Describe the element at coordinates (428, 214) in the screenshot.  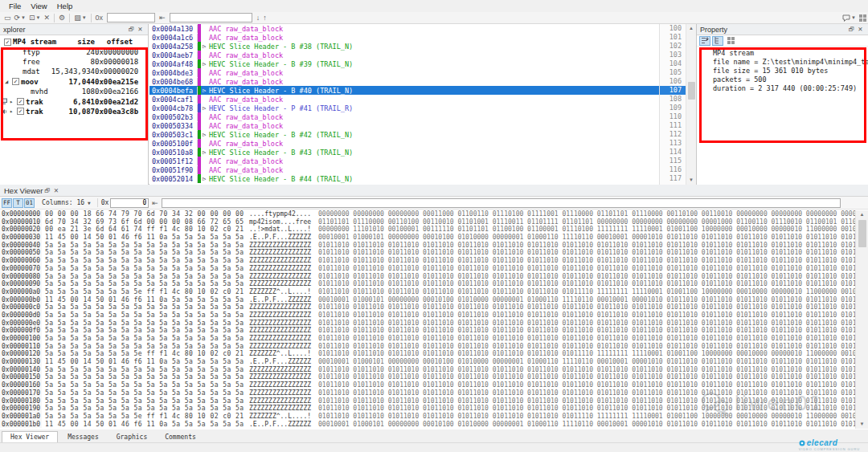
I see `hex-row: 0x0000000000 00 00 18 66 74 79 70 6d 70 …` at that location.